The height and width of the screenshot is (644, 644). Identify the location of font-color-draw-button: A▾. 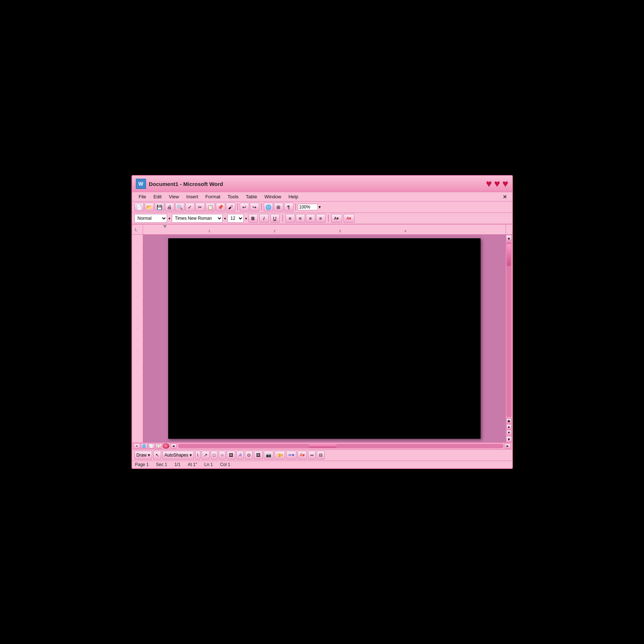
(302, 455).